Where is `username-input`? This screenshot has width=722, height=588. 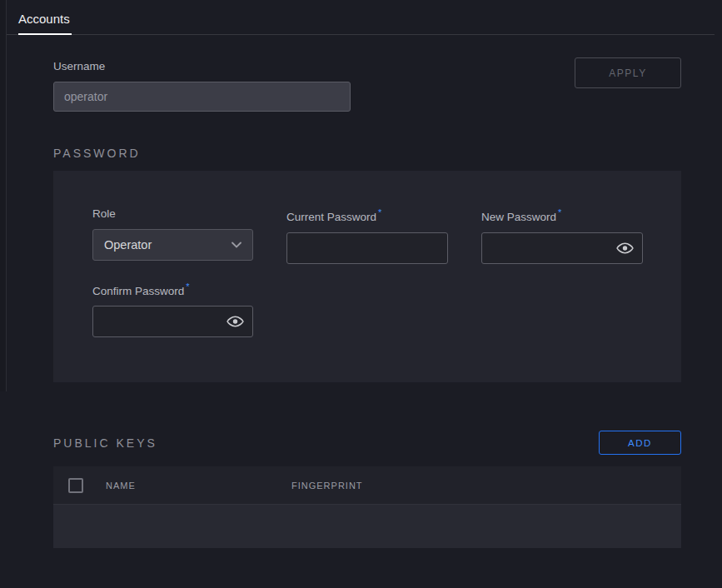
username-input is located at coordinates (202, 97).